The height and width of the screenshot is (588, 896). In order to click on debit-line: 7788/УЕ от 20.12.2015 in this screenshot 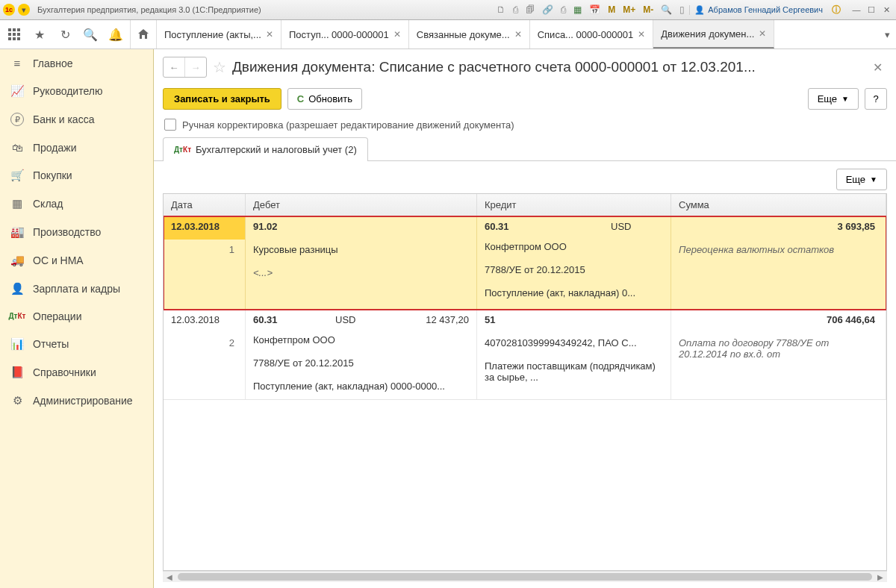, I will do `click(361, 364)`.